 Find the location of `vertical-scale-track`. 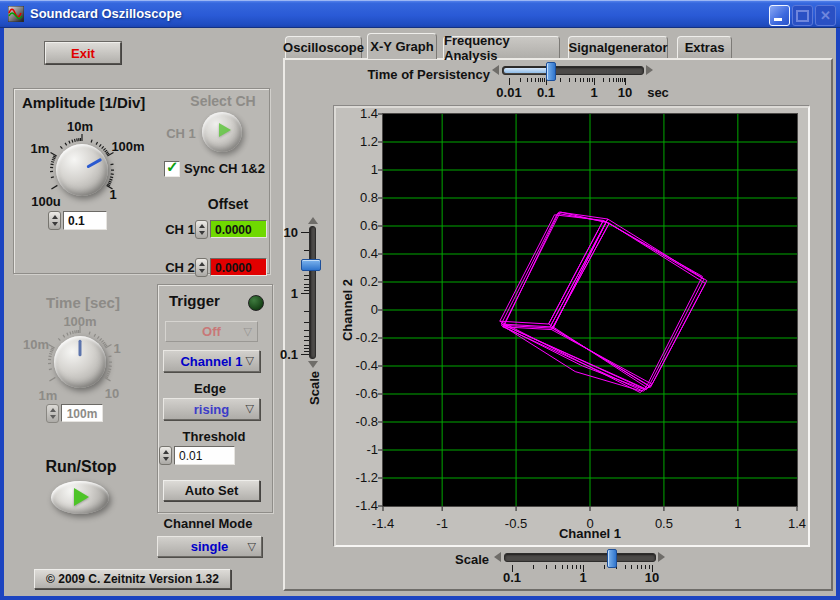

vertical-scale-track is located at coordinates (312, 292).